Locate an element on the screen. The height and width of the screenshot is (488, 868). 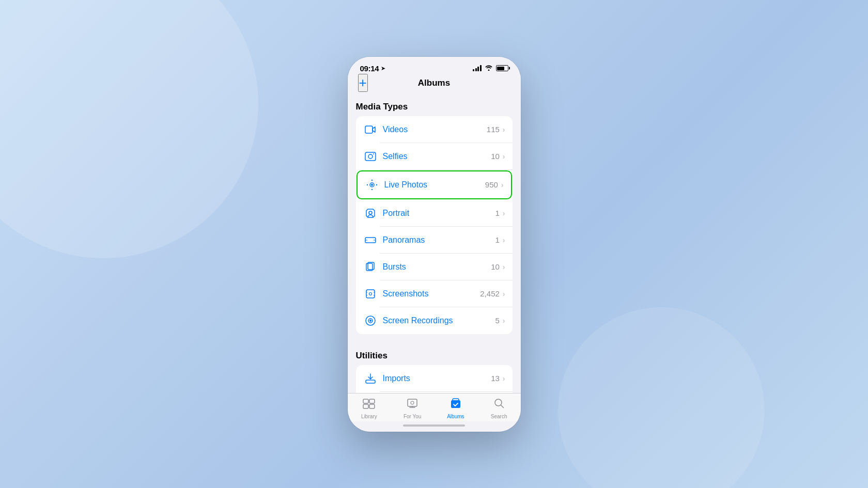
search-tab-icon is located at coordinates (499, 405).